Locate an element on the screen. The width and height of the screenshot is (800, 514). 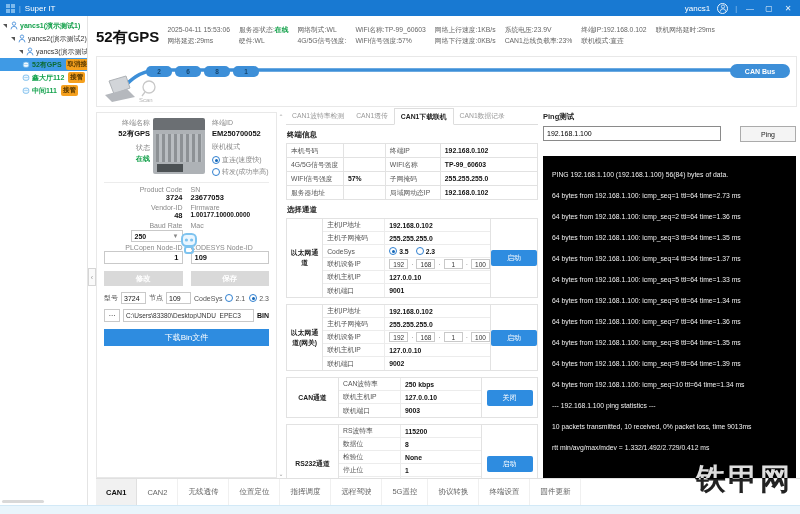
bottom-tab-CAN1: CAN1 is located at coordinates (116, 492).